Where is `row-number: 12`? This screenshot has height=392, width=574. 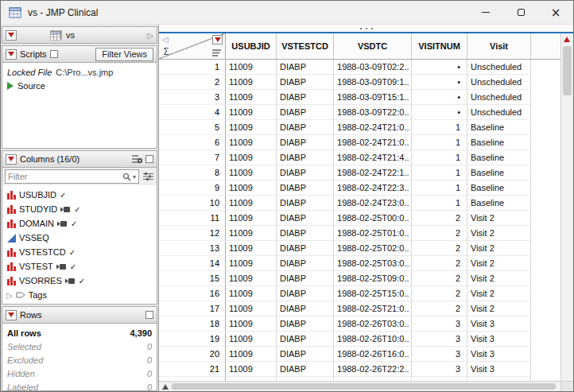
row-number: 12 is located at coordinates (192, 234).